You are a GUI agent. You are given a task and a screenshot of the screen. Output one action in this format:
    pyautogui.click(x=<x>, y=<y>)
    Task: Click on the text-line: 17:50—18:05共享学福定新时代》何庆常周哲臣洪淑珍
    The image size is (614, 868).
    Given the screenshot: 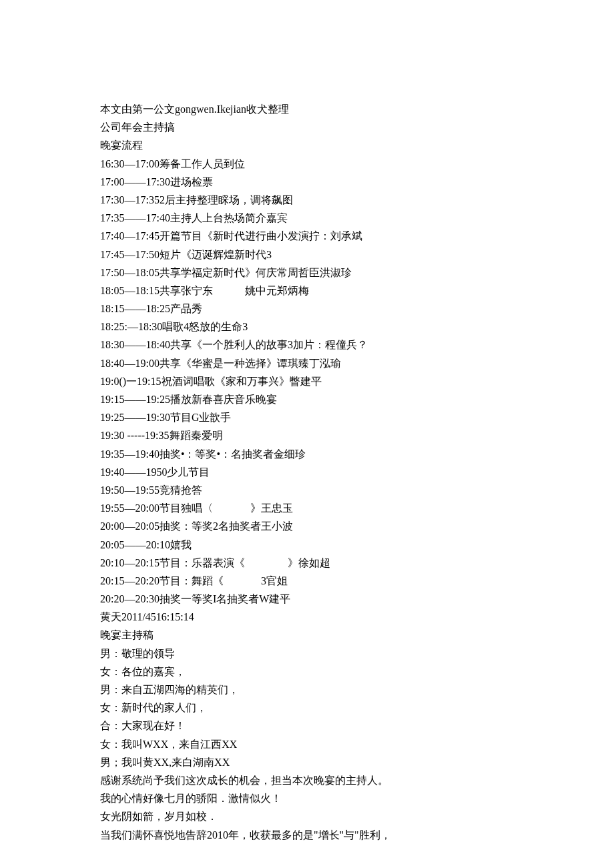 What is the action you would take?
    pyautogui.click(x=307, y=272)
    